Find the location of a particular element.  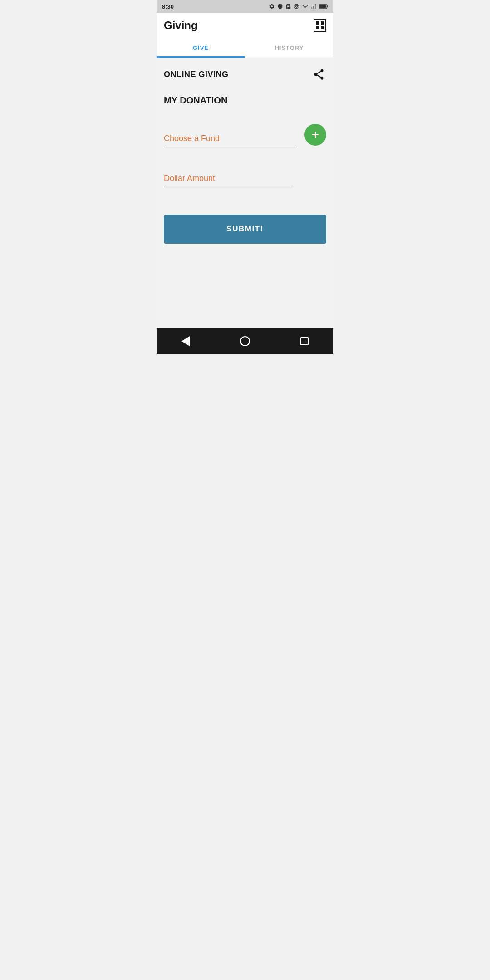

back-button is located at coordinates (186, 341).